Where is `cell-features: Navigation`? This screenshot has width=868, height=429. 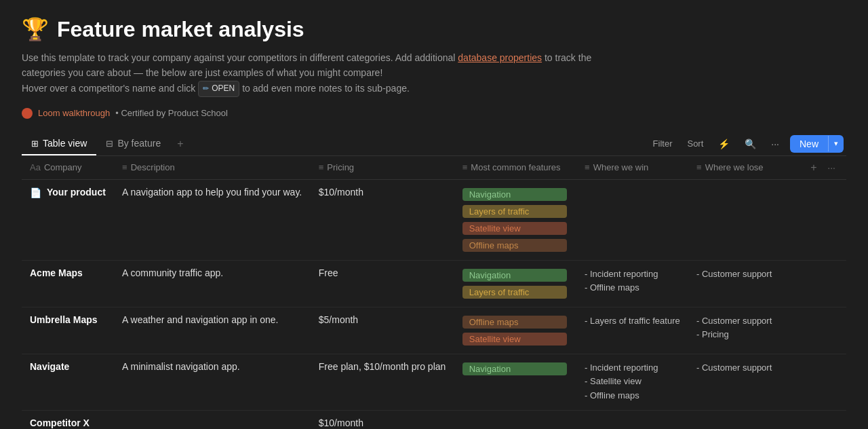
cell-features: Navigation is located at coordinates (515, 381).